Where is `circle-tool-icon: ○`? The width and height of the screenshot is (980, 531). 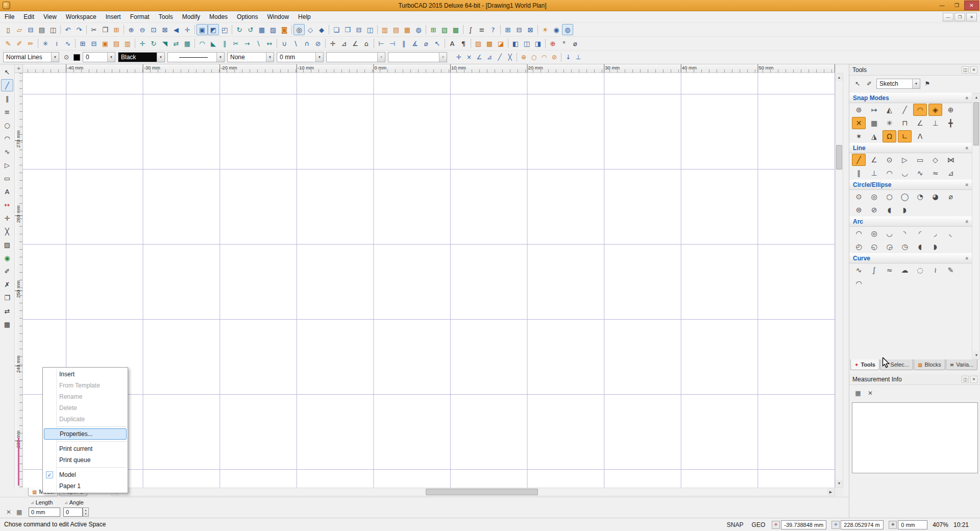
circle-tool-icon: ○ is located at coordinates (7, 125).